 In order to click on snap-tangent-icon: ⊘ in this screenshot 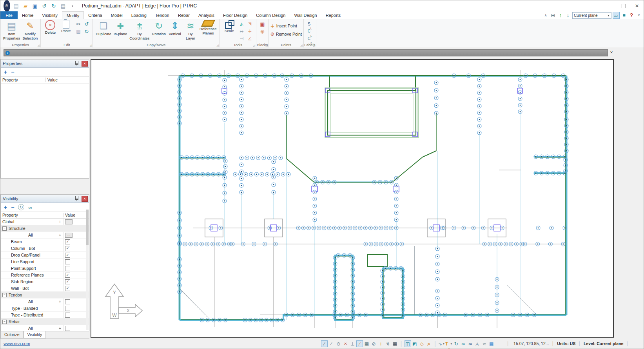, I will do `click(374, 344)`.